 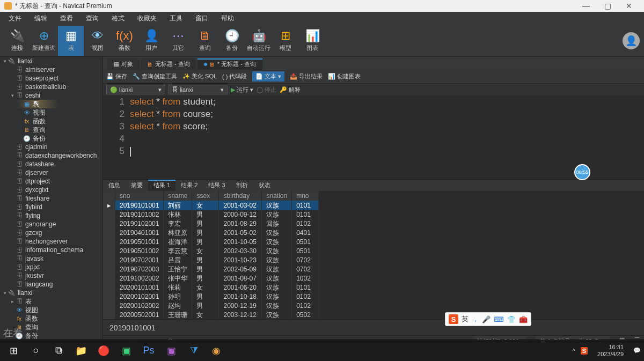 What do you see at coordinates (52, 207) in the screenshot?
I see `tree-flybird: 🗄flybird` at bounding box center [52, 207].